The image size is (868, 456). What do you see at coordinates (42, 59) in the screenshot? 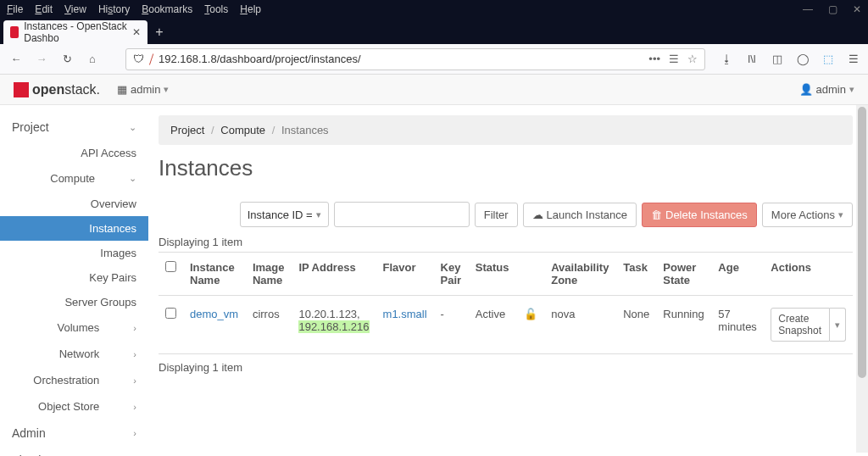
I see `forward-button: →` at bounding box center [42, 59].